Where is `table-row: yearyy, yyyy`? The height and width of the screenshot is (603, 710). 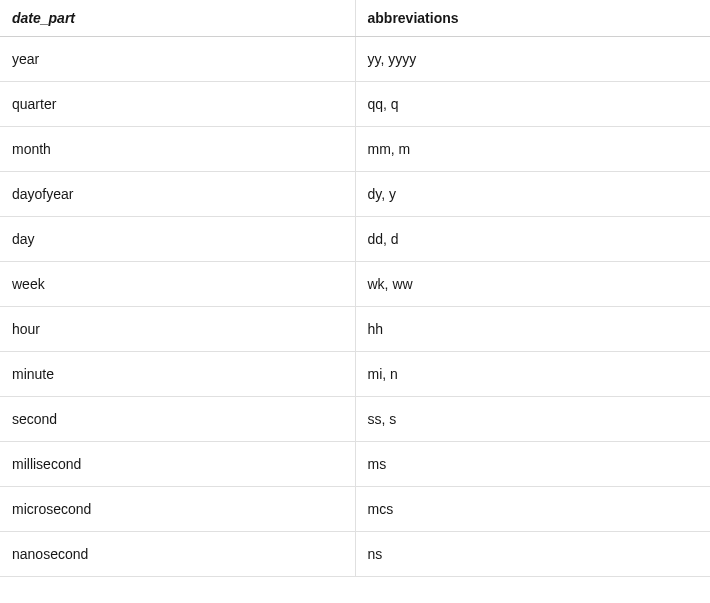 table-row: yearyy, yyyy is located at coordinates (355, 60).